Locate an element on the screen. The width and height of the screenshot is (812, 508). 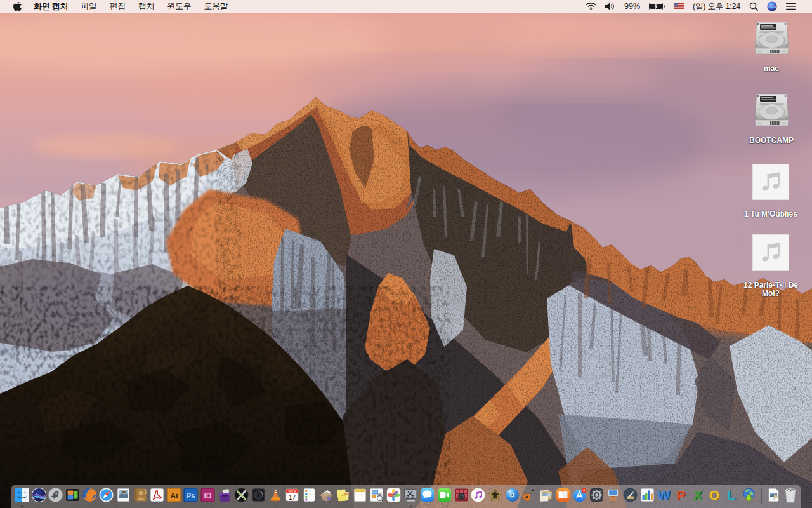
svg-text: 4 is located at coordinates (584, 490).